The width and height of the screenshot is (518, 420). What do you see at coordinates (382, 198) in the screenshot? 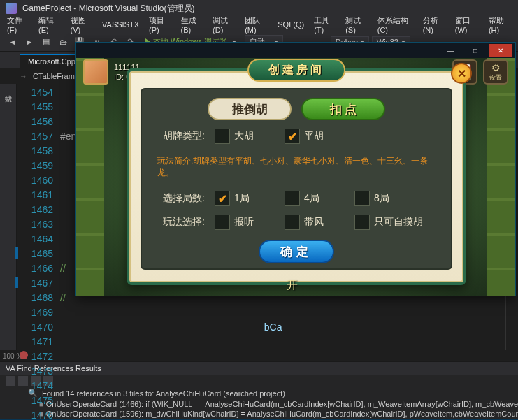
I see `opt-8round: 8局` at bounding box center [382, 198].